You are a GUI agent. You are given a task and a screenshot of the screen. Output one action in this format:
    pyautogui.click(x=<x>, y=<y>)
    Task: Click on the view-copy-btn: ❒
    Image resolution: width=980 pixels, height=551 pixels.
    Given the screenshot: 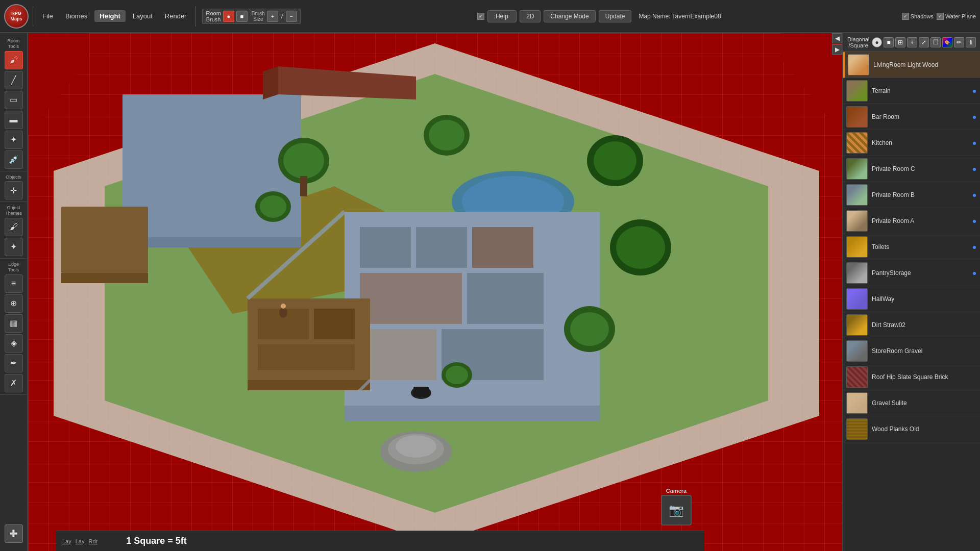 What is the action you would take?
    pyautogui.click(x=936, y=42)
    